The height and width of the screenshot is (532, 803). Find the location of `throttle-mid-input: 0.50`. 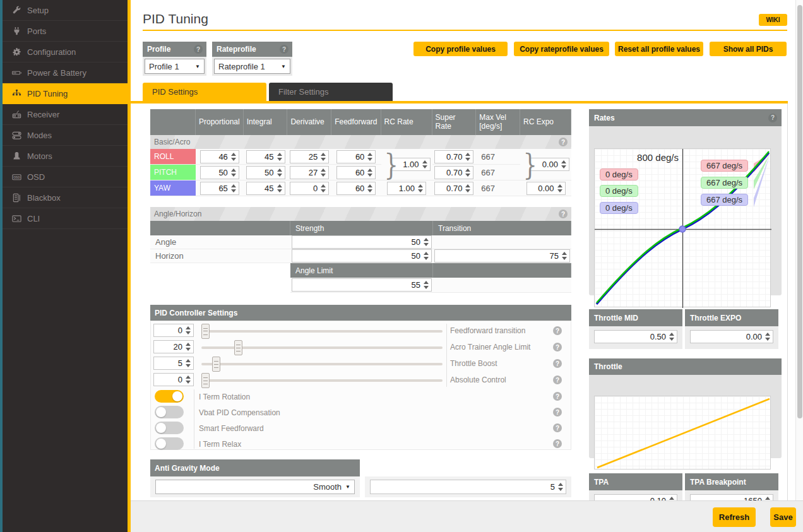

throttle-mid-input: 0.50 is located at coordinates (636, 337).